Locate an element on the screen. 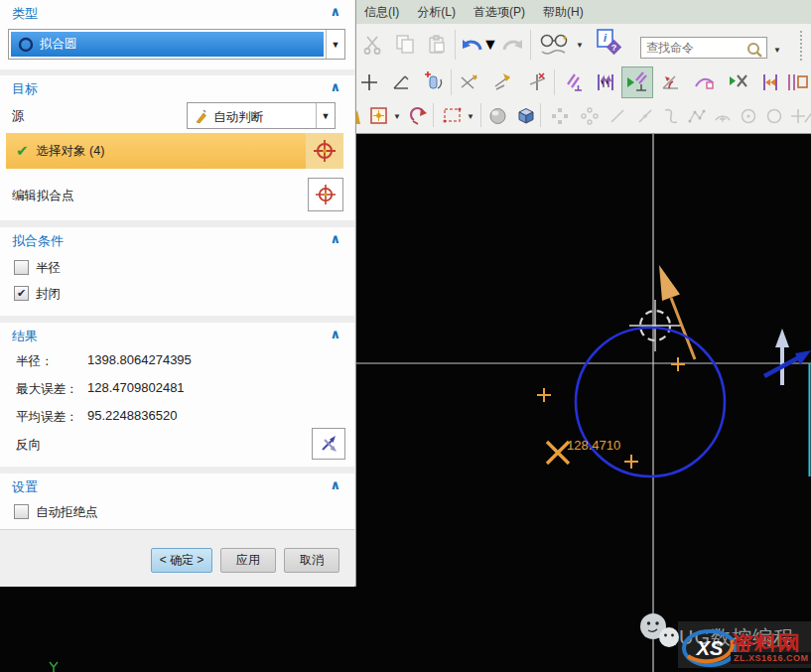 The height and width of the screenshot is (672, 811). select-dropdown-icon: ▼ is located at coordinates (471, 116).